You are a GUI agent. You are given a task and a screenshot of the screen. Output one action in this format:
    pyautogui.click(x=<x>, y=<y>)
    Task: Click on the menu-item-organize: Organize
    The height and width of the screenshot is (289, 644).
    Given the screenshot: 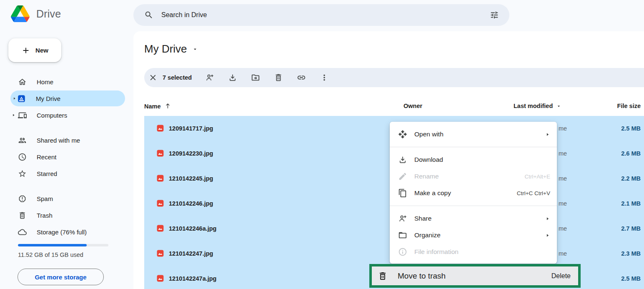 What is the action you would take?
    pyautogui.click(x=474, y=235)
    